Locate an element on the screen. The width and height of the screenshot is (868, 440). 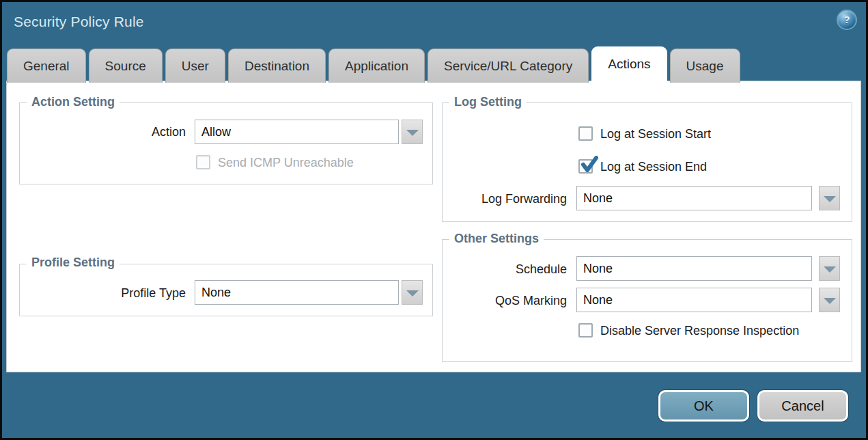
log-session-end-checkbox is located at coordinates (586, 167).